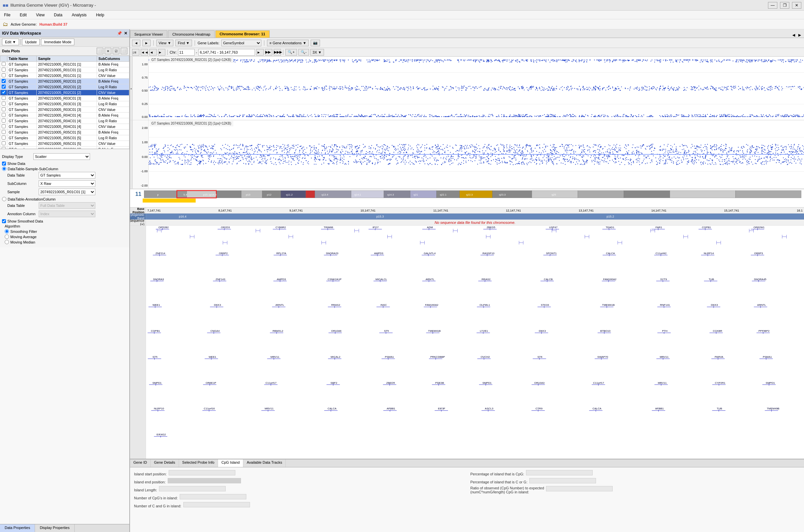  What do you see at coordinates (23, 15) in the screenshot?
I see `menu-edit: Edit` at bounding box center [23, 15].